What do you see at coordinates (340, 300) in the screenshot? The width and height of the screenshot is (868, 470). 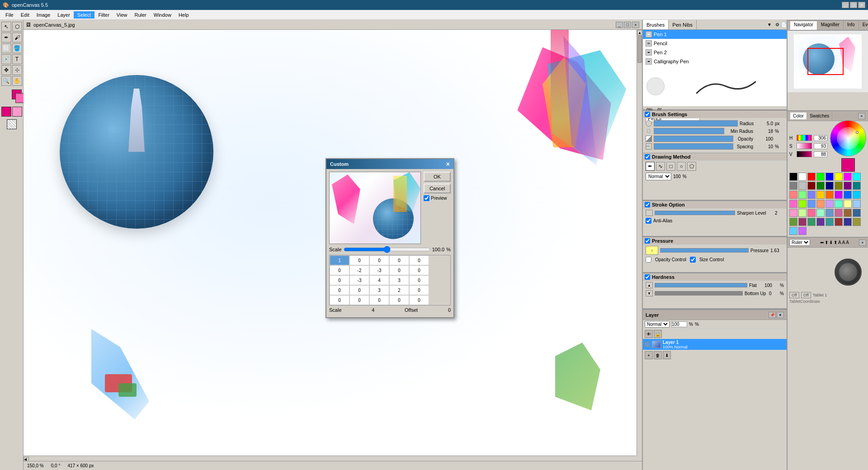 I see `matrix-cell-4-0: 0` at bounding box center [340, 300].